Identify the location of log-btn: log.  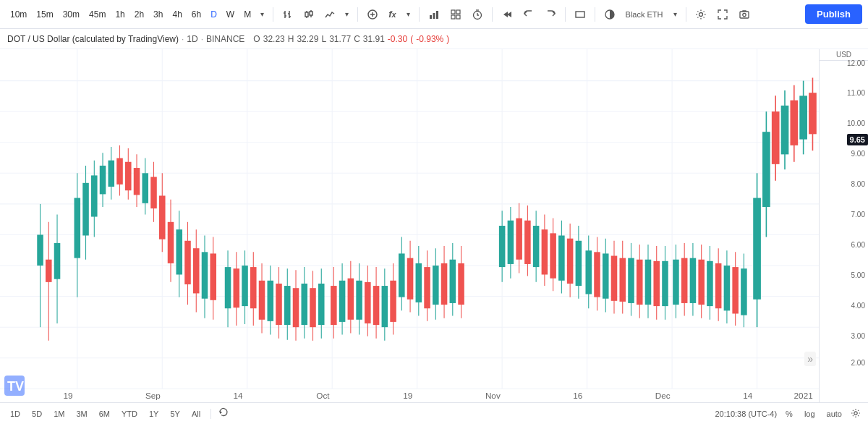
(810, 414).